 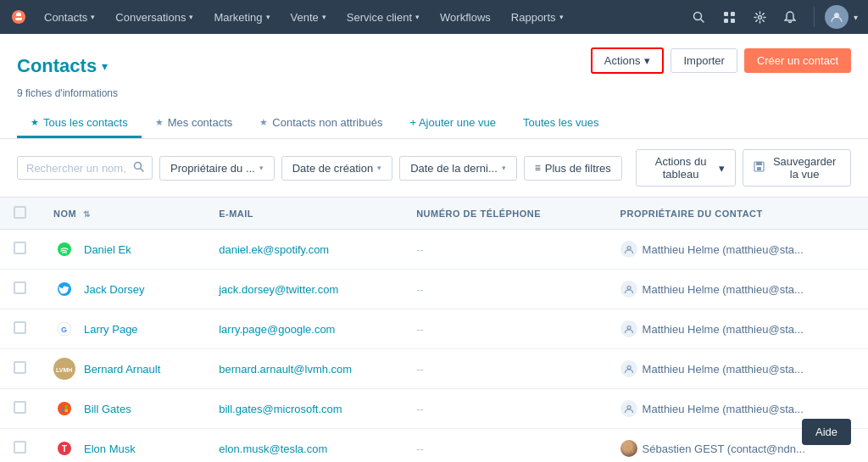 What do you see at coordinates (273, 449) in the screenshot?
I see `contact-email-link: elon.musk@tesla.com` at bounding box center [273, 449].